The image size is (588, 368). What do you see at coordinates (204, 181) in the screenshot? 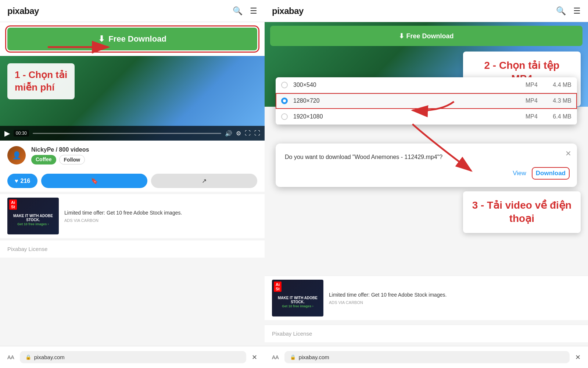
I see `share-icon: ↗` at bounding box center [204, 181].